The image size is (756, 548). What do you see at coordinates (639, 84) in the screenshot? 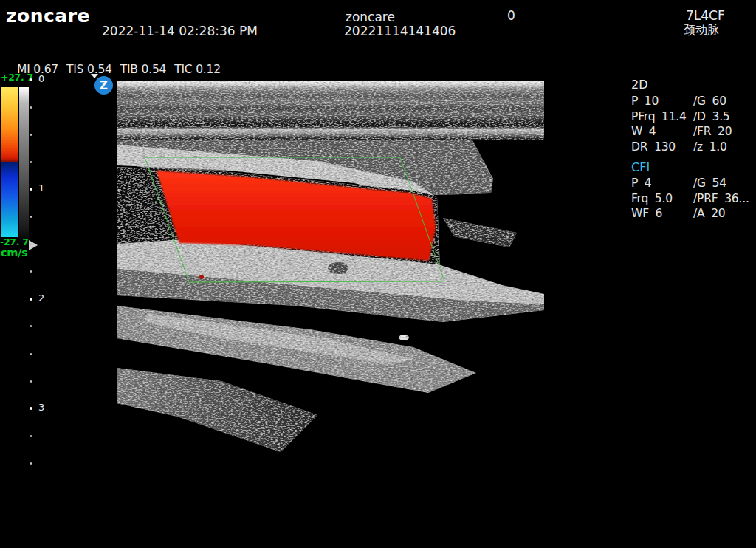
I see `panel-2d-title: 2D` at bounding box center [639, 84].